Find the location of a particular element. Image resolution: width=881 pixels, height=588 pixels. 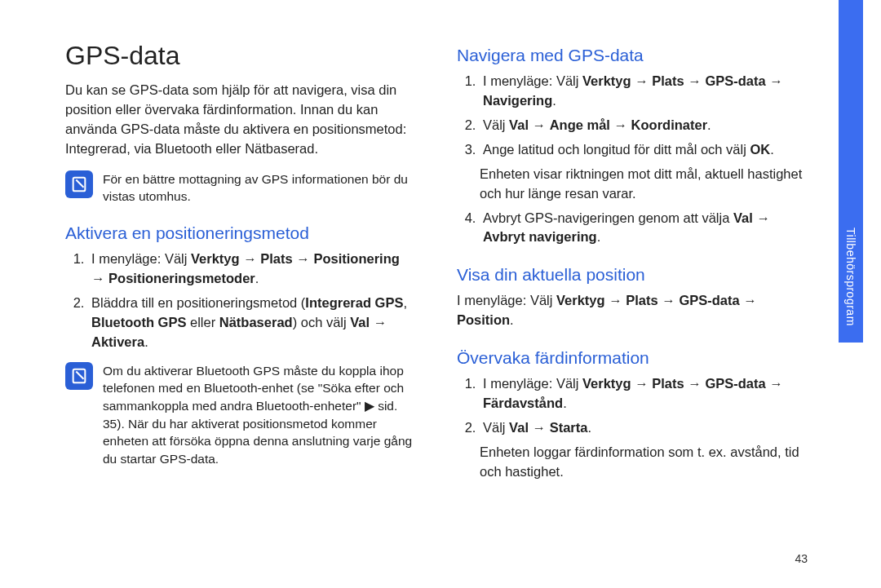

text: Ange latitud och longitud för ditt mål o… is located at coordinates (617, 149).